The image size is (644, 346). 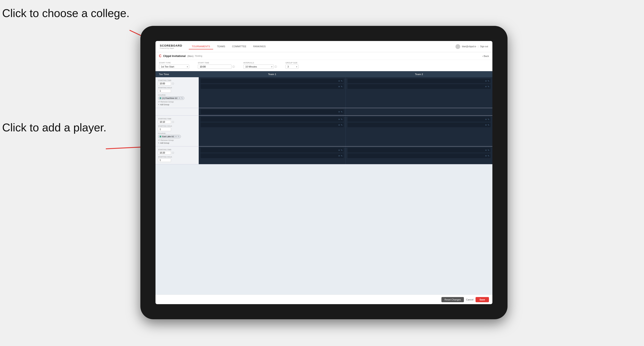 I want to click on settings-bar: Start Type 1st Tee Start Start Time ⓘ, so click(x=324, y=65).